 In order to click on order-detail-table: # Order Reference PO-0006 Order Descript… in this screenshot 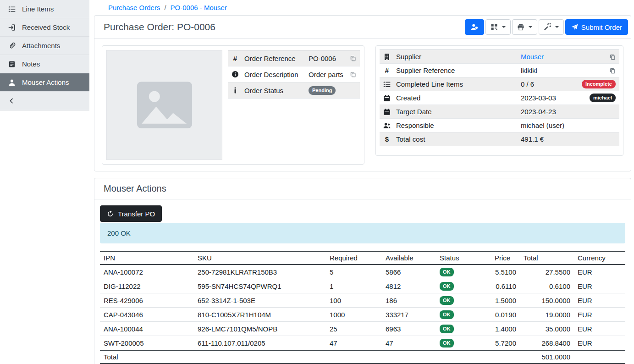, I will do `click(294, 105)`.